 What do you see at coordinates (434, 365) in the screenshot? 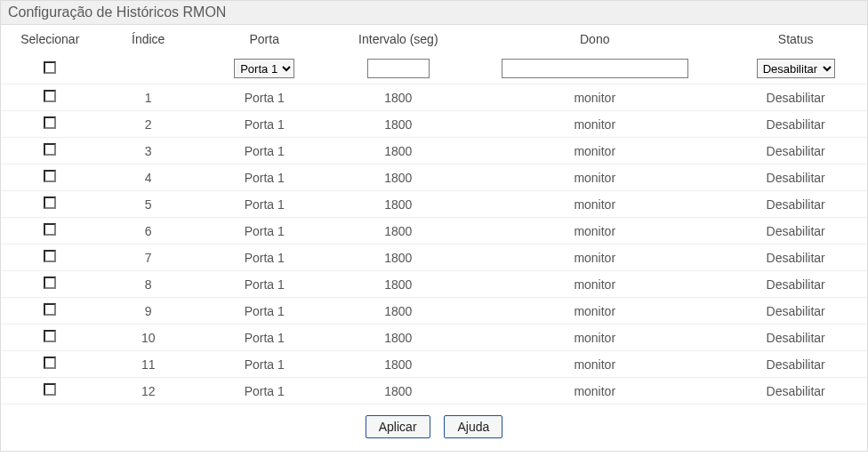
I see `table-row: 11Porta 11800monitorDesabilitar` at bounding box center [434, 365].